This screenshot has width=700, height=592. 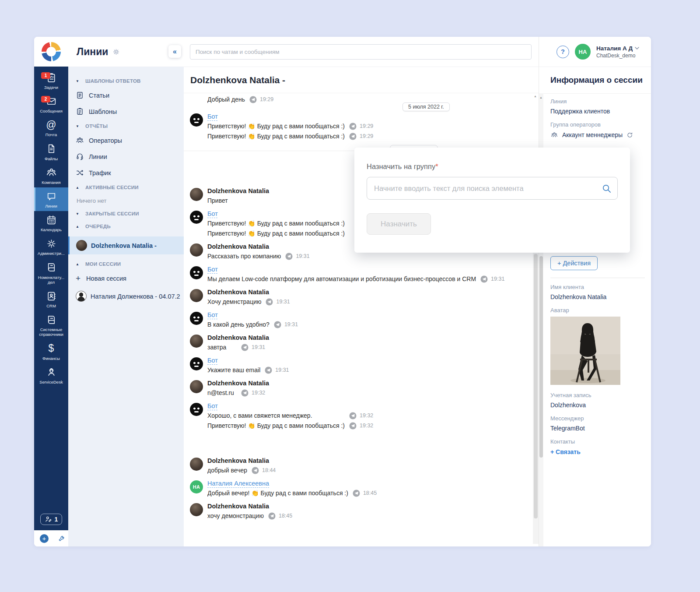 What do you see at coordinates (51, 247) in the screenshot?
I see `sidebar-item-administration: Администри...` at bounding box center [51, 247].